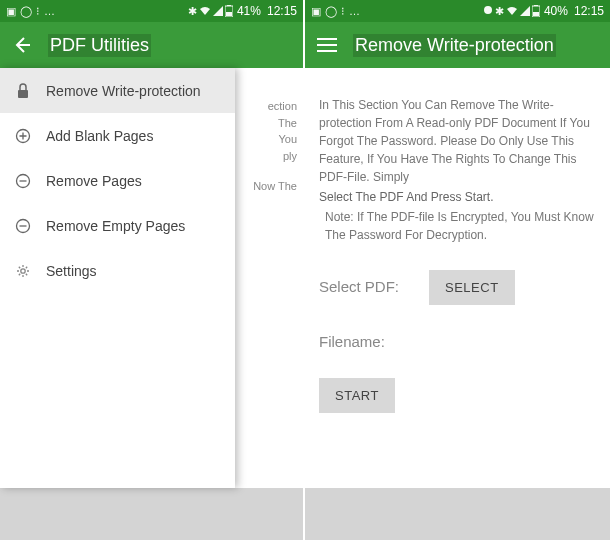  I want to click on status-bar: ▣ ◯ ⁝ … ✱ 40% 12:15, so click(458, 11).